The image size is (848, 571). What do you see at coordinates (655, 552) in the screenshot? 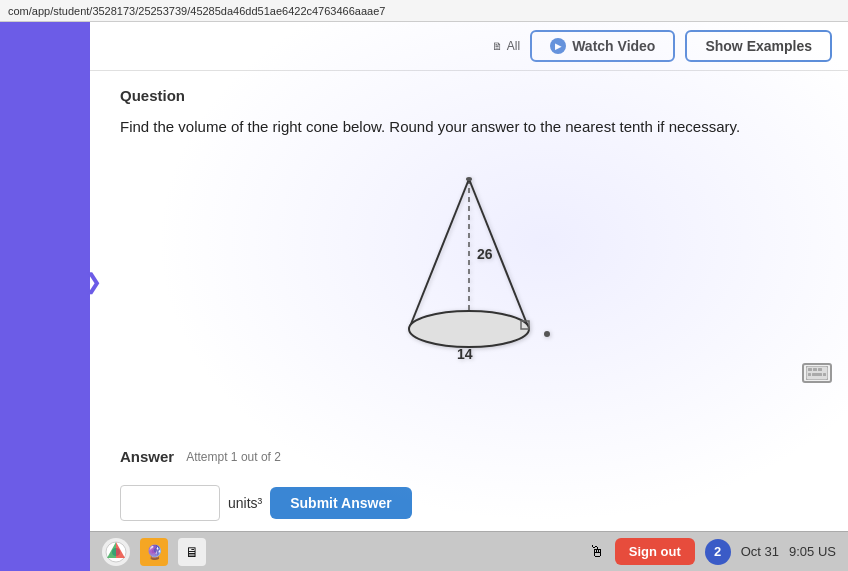
I see `sign-out-button: Sign out` at bounding box center [655, 552].